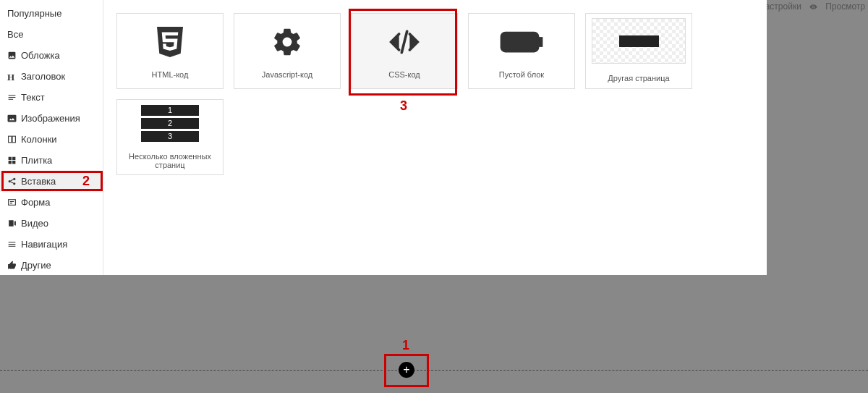 This screenshot has width=868, height=393. Describe the element at coordinates (12, 55) in the screenshot. I see `image-icon` at that location.